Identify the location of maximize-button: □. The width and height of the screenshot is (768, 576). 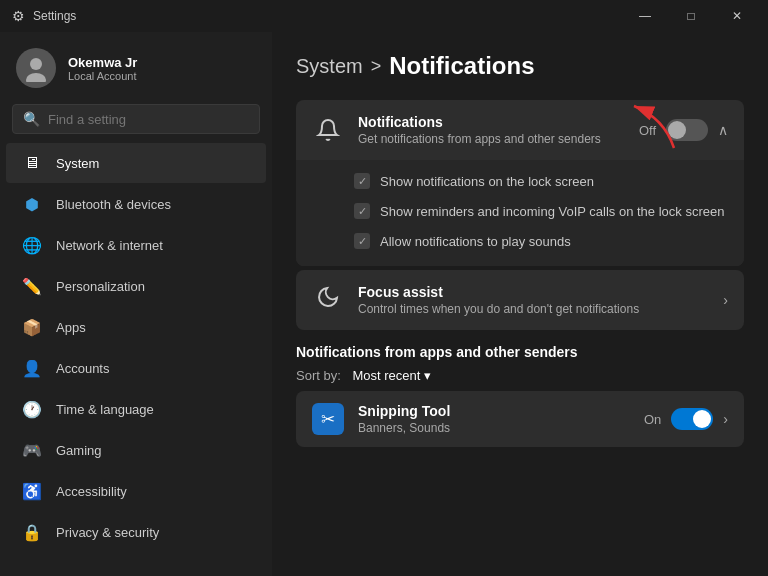
(691, 16).